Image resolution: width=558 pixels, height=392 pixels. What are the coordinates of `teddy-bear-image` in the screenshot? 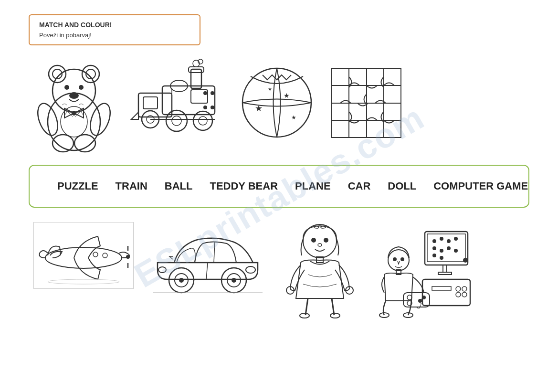 It's located at (74, 103).